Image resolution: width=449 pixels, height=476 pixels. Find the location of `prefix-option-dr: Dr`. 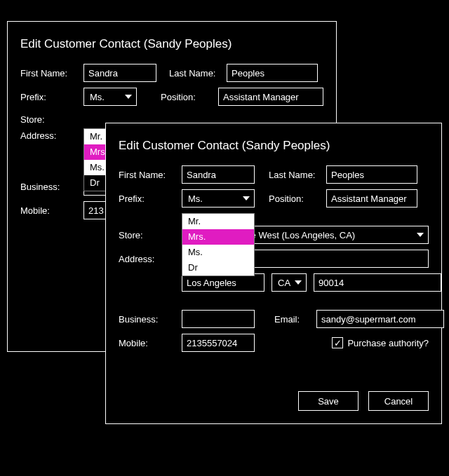

prefix-option-dr: Dr is located at coordinates (218, 268).